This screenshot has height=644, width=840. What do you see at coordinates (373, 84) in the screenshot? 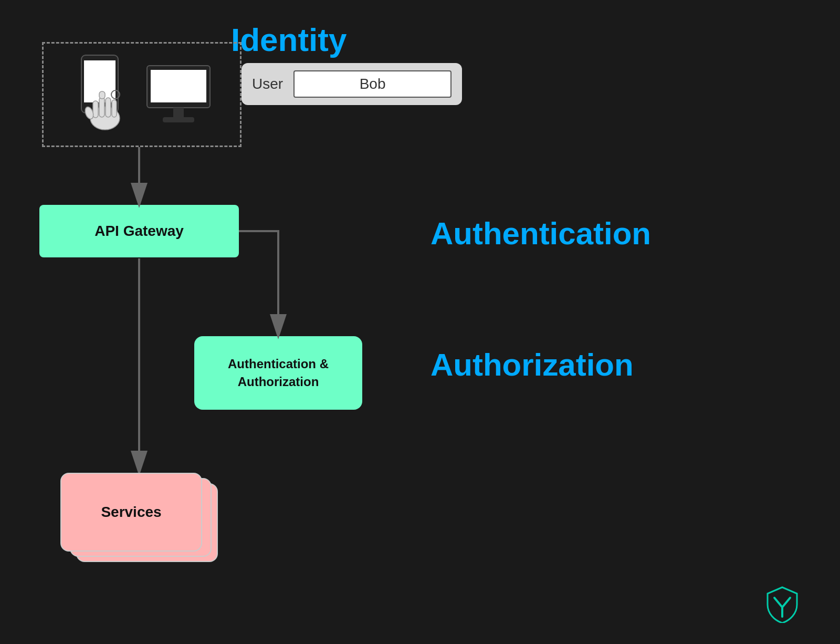
I see `user-value: Bob` at bounding box center [373, 84].